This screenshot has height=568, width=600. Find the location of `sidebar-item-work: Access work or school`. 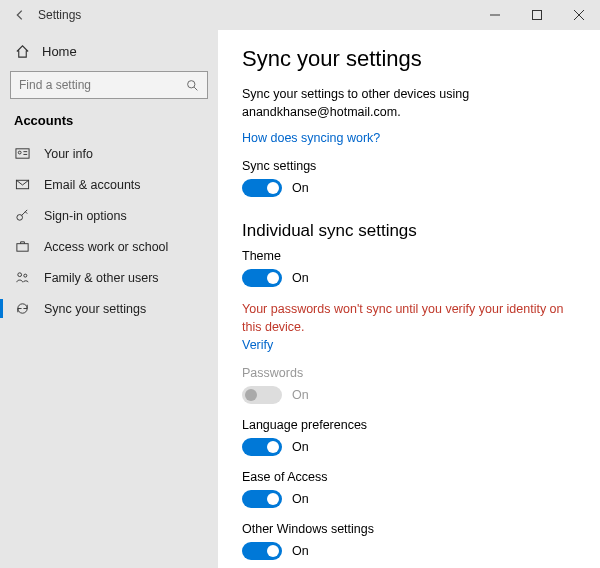

sidebar-item-work: Access work or school is located at coordinates (109, 246).